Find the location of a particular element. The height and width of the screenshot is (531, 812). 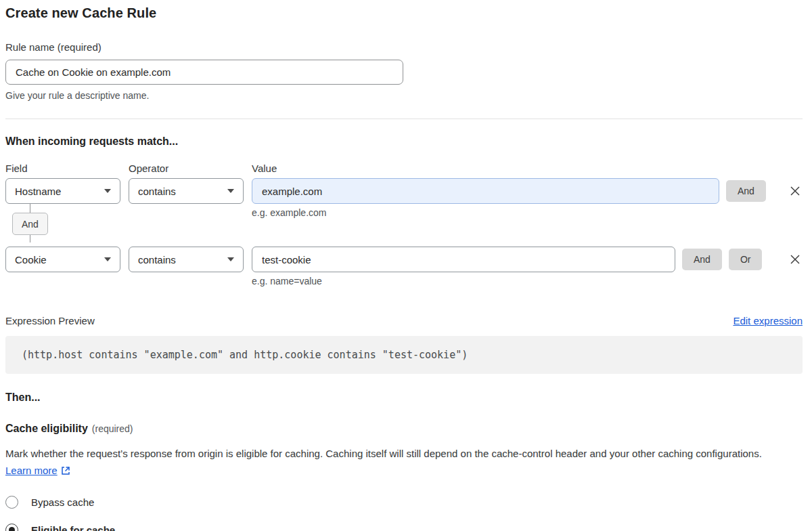

radio-label: Eligible for cache is located at coordinates (73, 528).